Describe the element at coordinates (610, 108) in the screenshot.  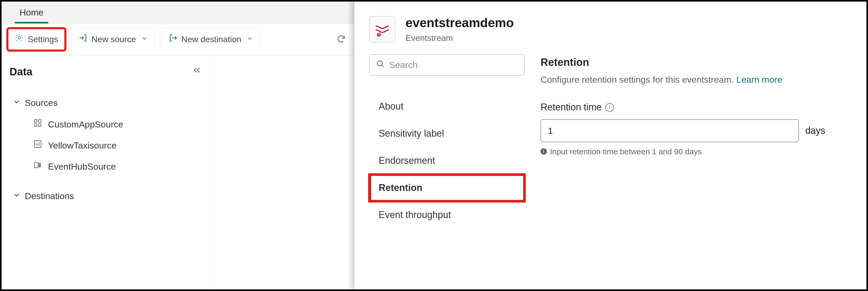
I see `info-icon: i` at that location.